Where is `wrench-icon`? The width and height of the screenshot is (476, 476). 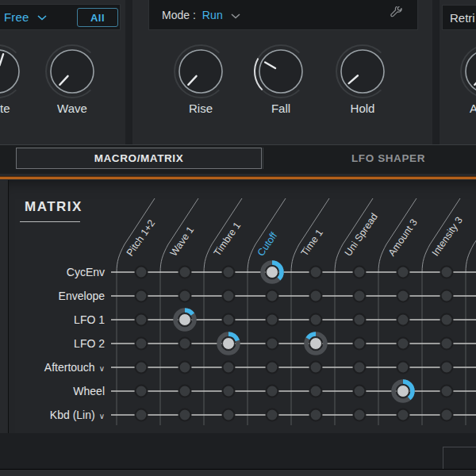
wrench-icon is located at coordinates (397, 13).